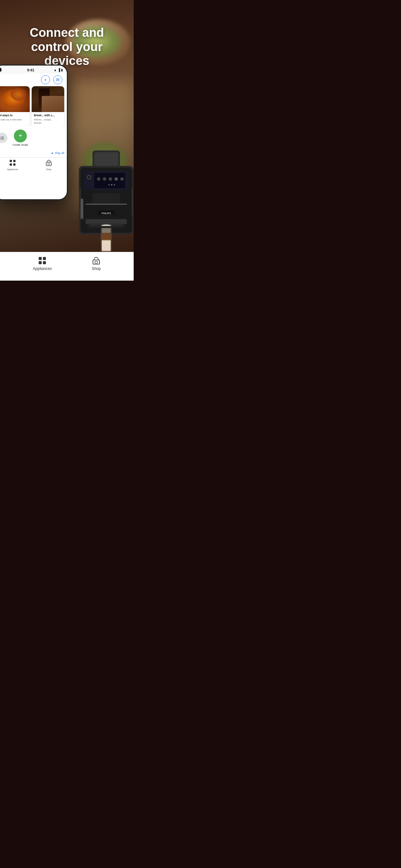 This screenshot has height=868, width=401. What do you see at coordinates (42, 261) in the screenshot?
I see `appliances-icon-wrap` at bounding box center [42, 261].